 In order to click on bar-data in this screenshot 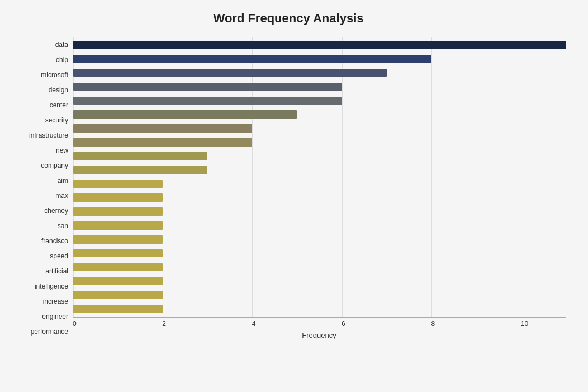, I will do `click(320, 45)`.